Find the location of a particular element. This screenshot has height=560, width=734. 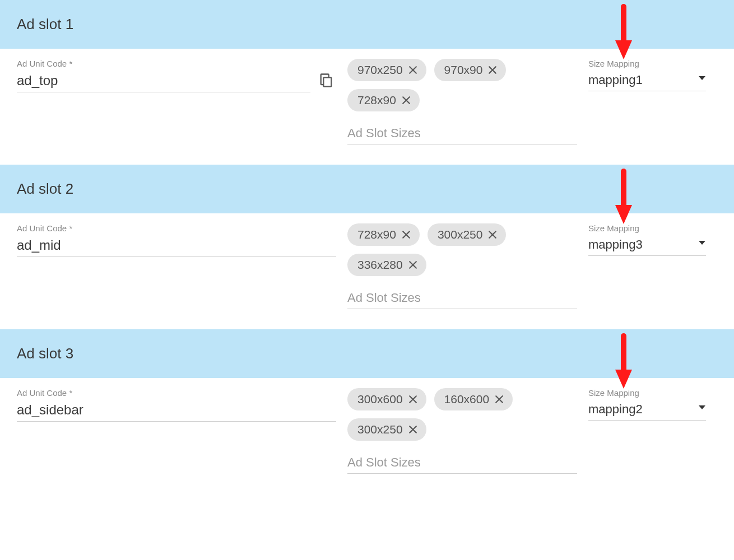

size-mapping-column: Size Mappingmapping1 is located at coordinates (647, 75).